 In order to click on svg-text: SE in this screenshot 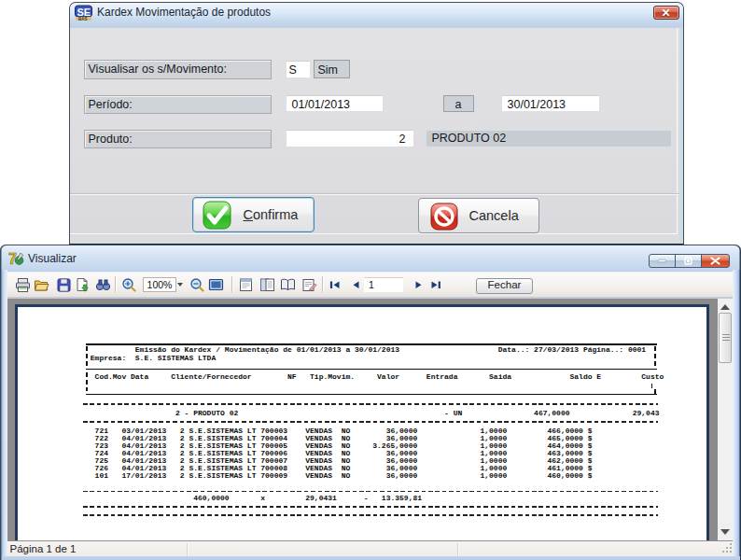, I will do `click(84, 11)`.